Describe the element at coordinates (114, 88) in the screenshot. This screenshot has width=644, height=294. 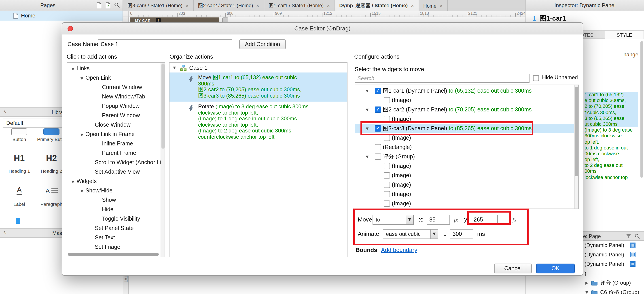
I see `action-tree-item: Current Window` at that location.